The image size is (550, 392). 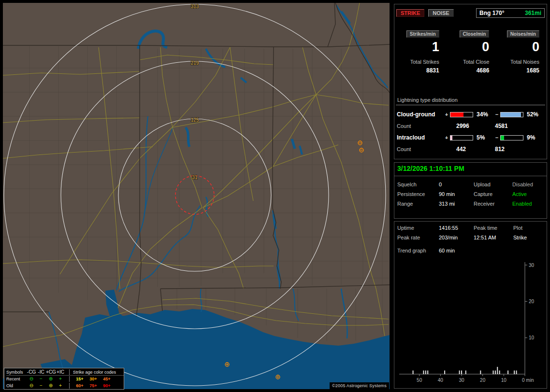 I want to click on age-badge-90: 90+, so click(x=107, y=386).